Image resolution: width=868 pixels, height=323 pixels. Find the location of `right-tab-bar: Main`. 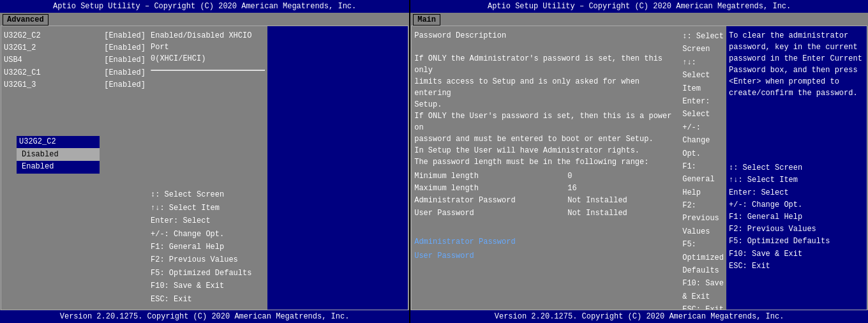

right-tab-bar: Main is located at coordinates (640, 19).